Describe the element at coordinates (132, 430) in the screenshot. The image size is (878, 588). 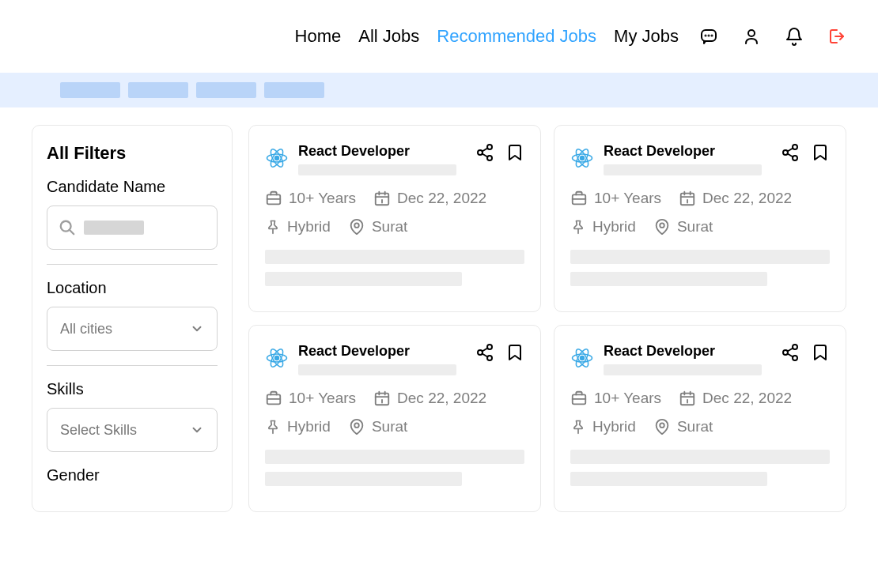
I see `skills-select: Select Skills` at that location.